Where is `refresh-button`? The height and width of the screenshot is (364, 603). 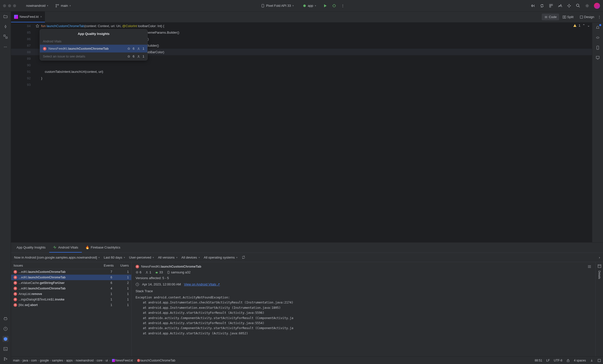 refresh-button is located at coordinates (244, 257).